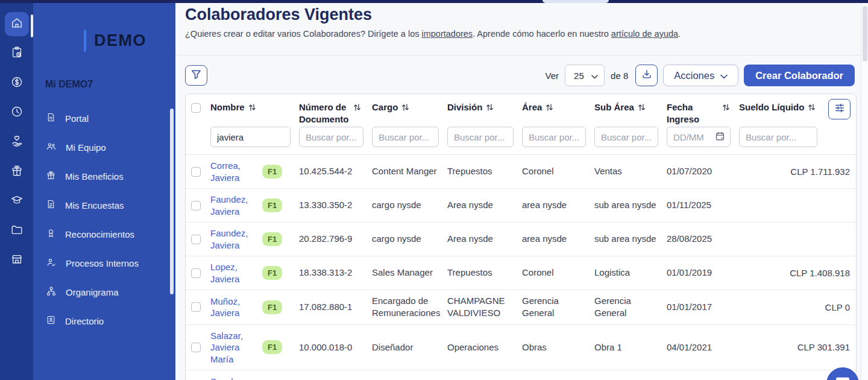 This screenshot has width=868, height=380. What do you see at coordinates (521, 206) in the screenshot?
I see `table-row: Faundez, JavieraF1 13.330.350-2 cargo ny…` at bounding box center [521, 206].